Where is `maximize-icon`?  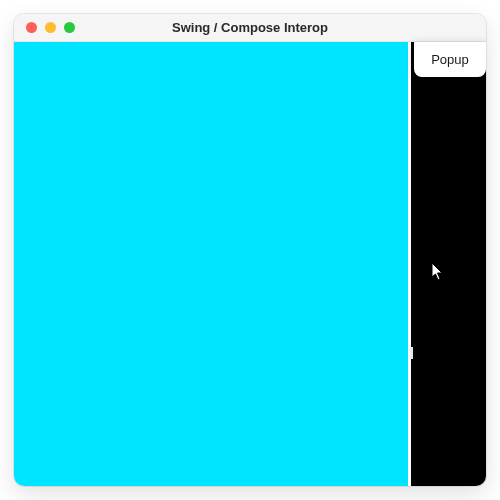
maximize-icon is located at coordinates (70, 28).